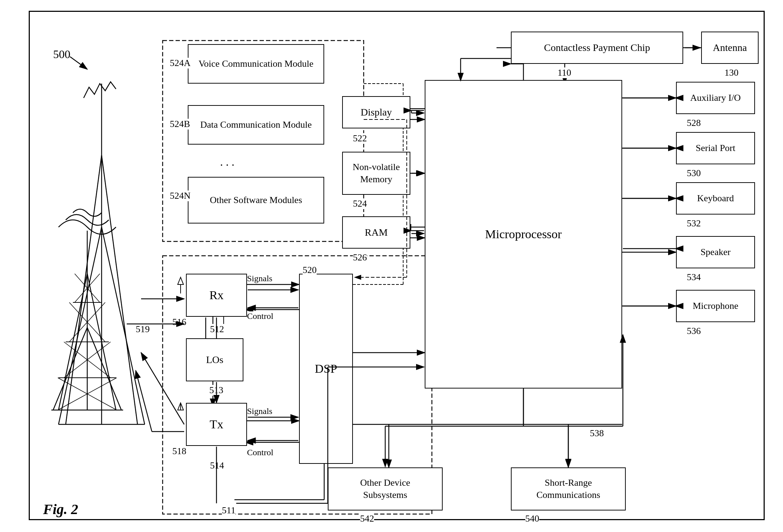  Describe the element at coordinates (216, 424) in the screenshot. I see `tx-box: Tx` at that location.